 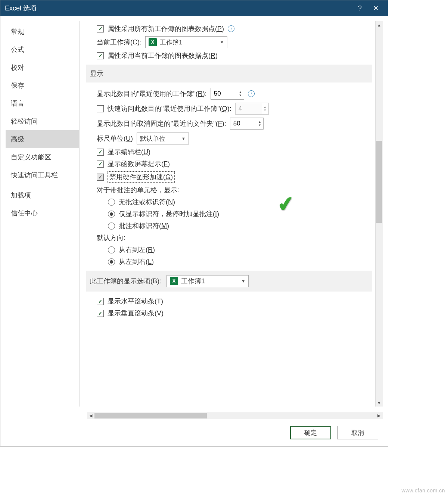 I want to click on sidebar-item-trust-center: 信任中心, so click(x=43, y=213).